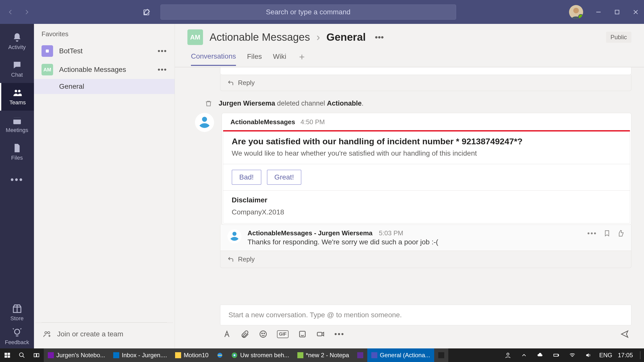 This screenshot has height=362, width=644. What do you see at coordinates (572, 355) in the screenshot?
I see `wifi-icon` at bounding box center [572, 355].